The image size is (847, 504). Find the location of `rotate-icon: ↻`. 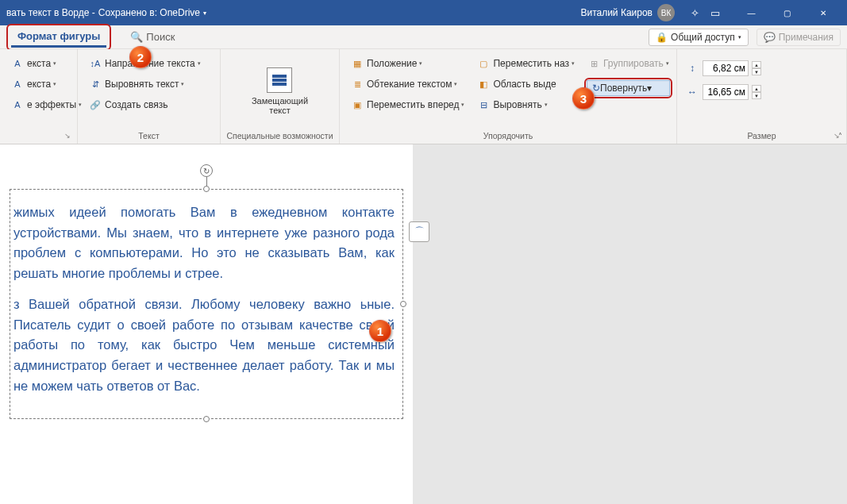

rotate-icon: ↻ is located at coordinates (596, 88).